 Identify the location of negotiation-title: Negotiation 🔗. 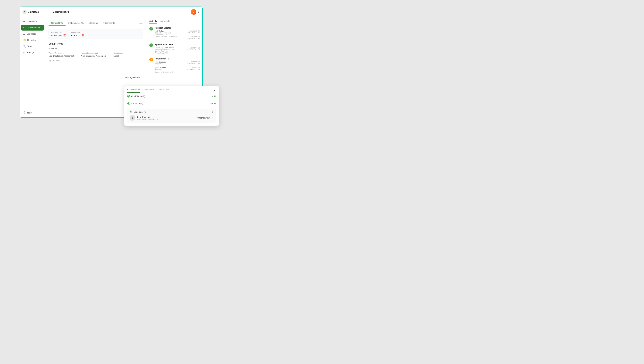
(177, 59).